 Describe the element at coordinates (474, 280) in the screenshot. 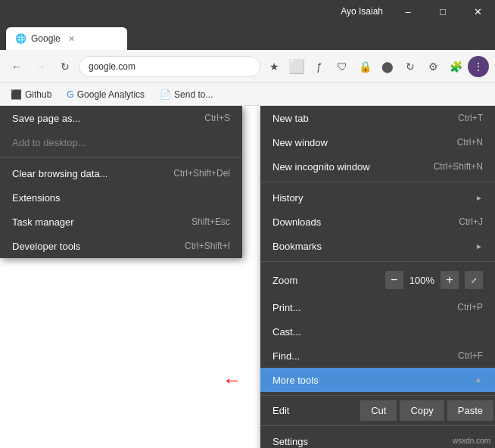

I see `zoom-expand-button: ⤢` at that location.